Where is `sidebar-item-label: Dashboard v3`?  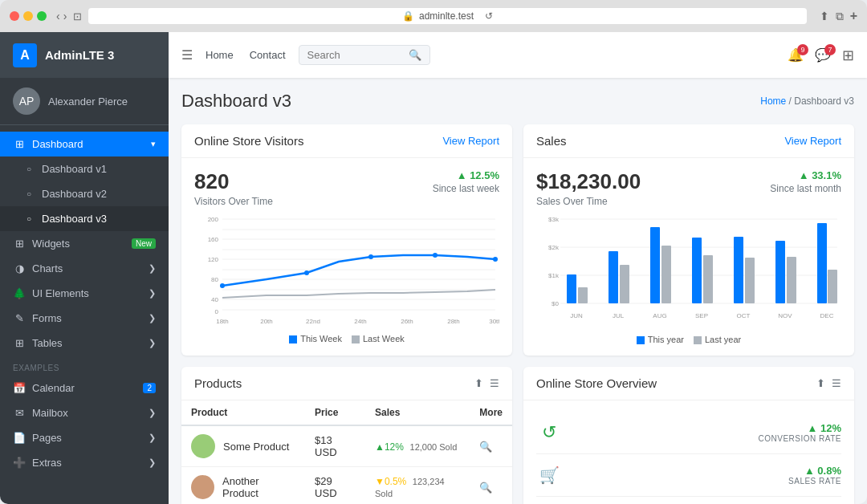 sidebar-item-label: Dashboard v3 is located at coordinates (74, 218).